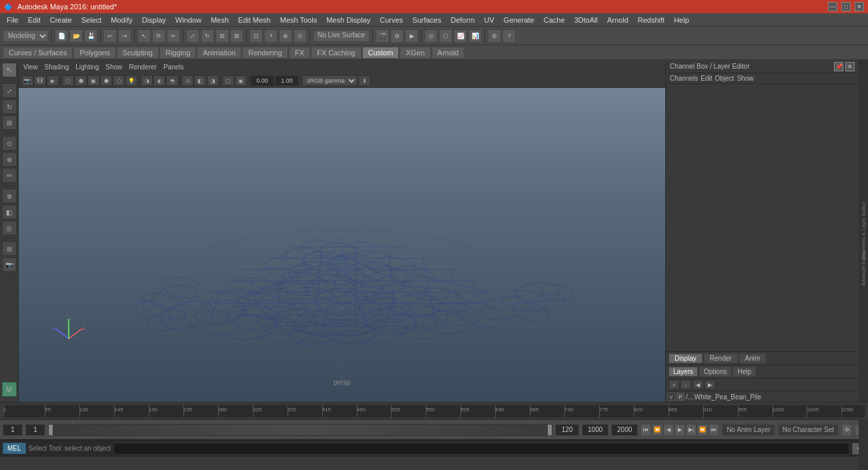 This screenshot has width=868, height=470. I want to click on vp-exposure-field, so click(262, 81).